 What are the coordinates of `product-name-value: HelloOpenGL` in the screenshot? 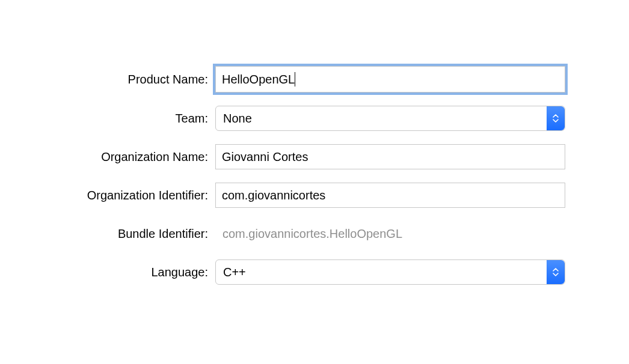 It's located at (259, 79).